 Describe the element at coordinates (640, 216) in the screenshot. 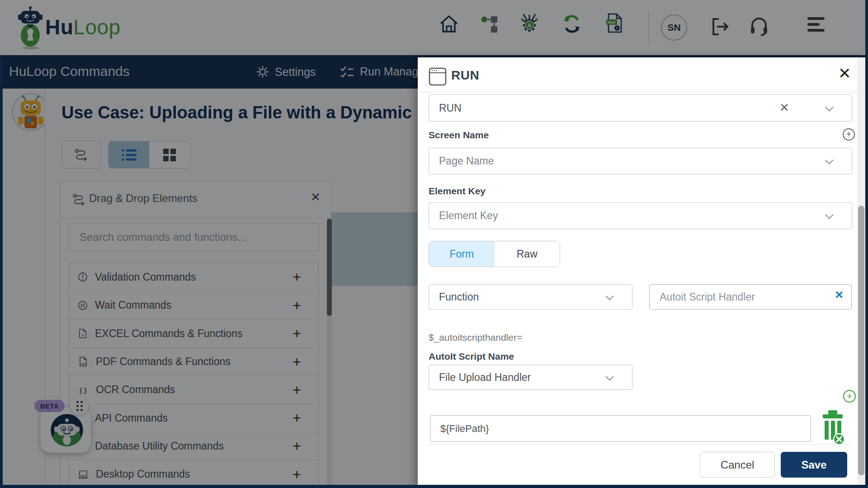

I see `element-key-select: Element Key` at that location.